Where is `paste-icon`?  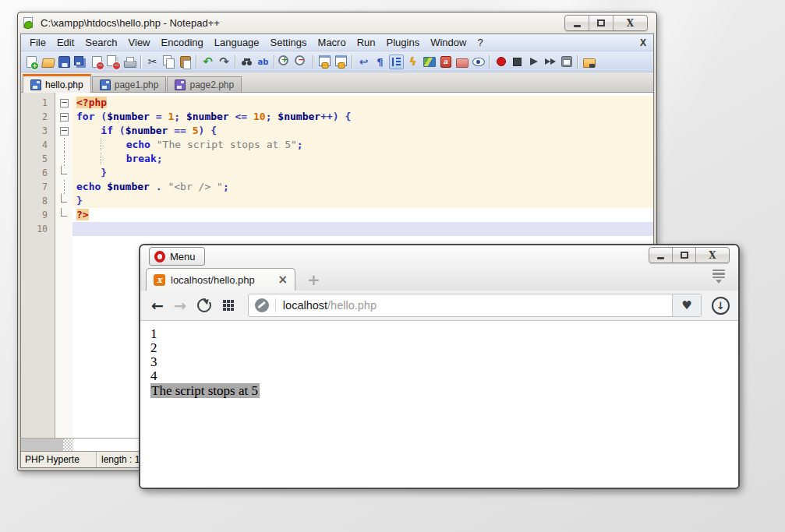
paste-icon is located at coordinates (186, 62).